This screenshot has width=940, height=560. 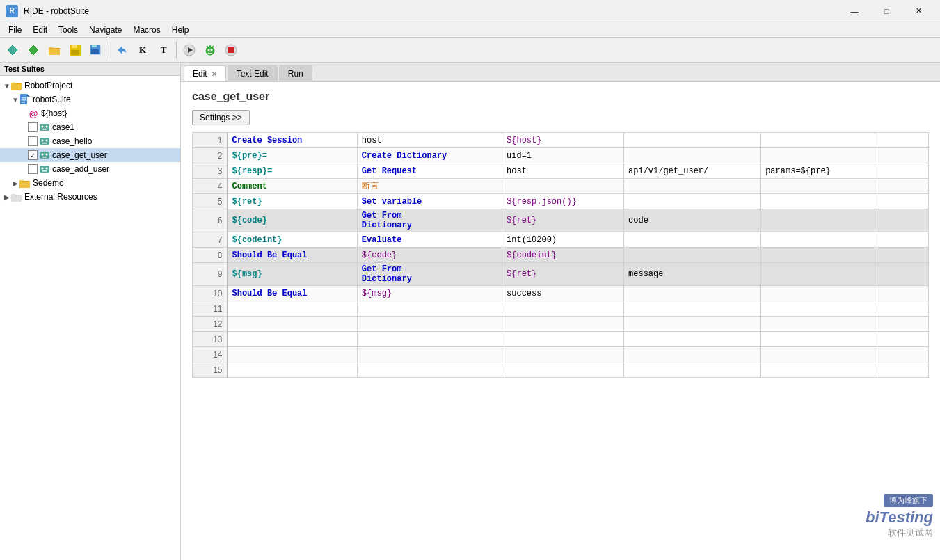 I want to click on close-button: ✕, so click(x=918, y=11).